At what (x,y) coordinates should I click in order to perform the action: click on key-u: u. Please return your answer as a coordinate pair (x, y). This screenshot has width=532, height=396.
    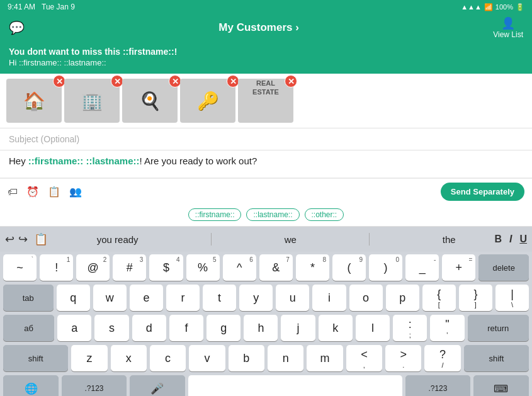
    Looking at the image, I should click on (292, 298).